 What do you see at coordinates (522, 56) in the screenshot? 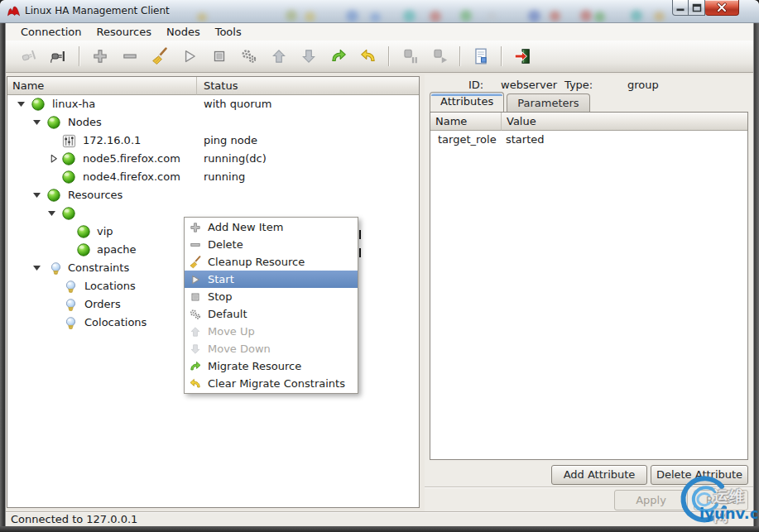
I see `exit-button` at bounding box center [522, 56].